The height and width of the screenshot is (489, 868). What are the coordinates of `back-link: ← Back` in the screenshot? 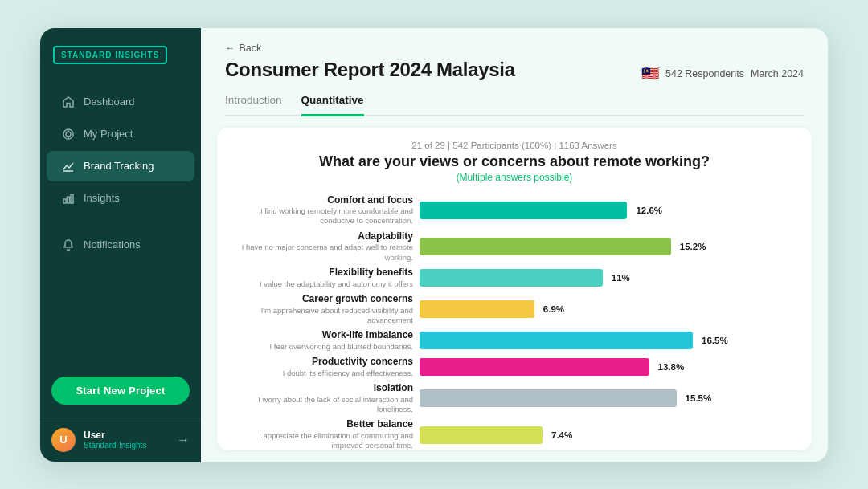 It's located at (514, 48).